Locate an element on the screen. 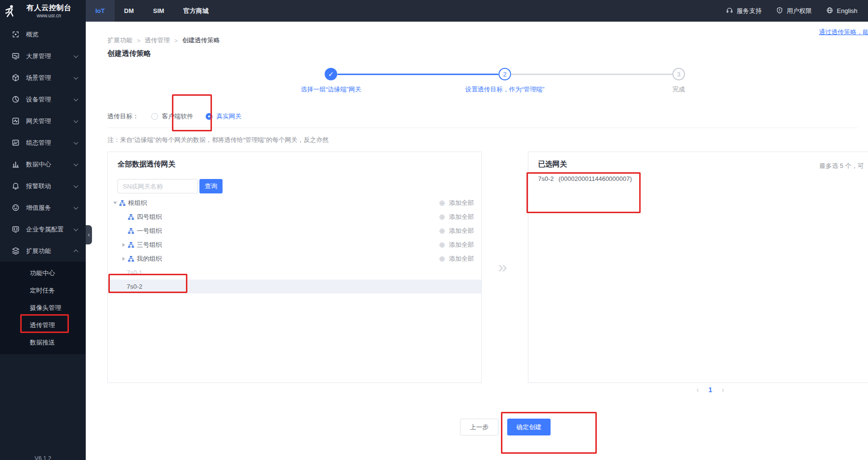 The image size is (868, 460). search-button: 查询 is located at coordinates (211, 186).